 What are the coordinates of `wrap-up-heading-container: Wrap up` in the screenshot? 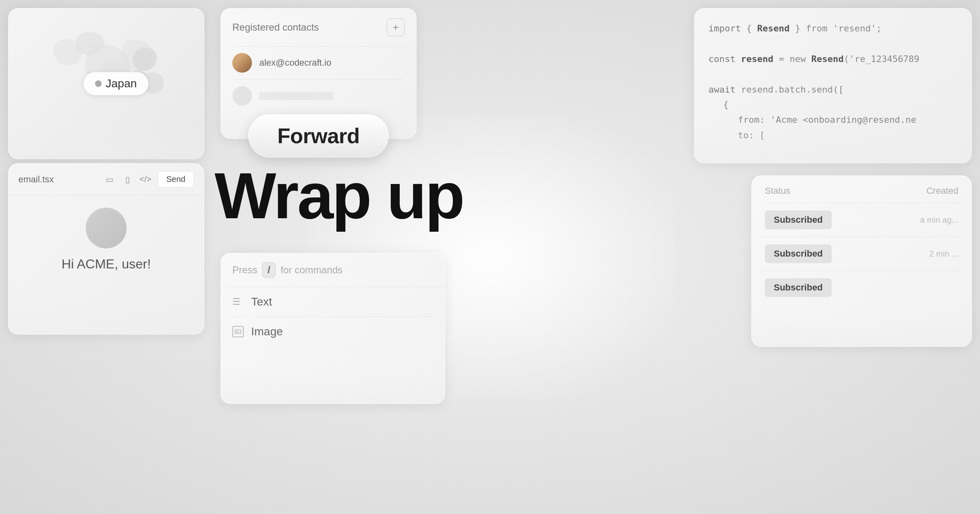 It's located at (339, 196).